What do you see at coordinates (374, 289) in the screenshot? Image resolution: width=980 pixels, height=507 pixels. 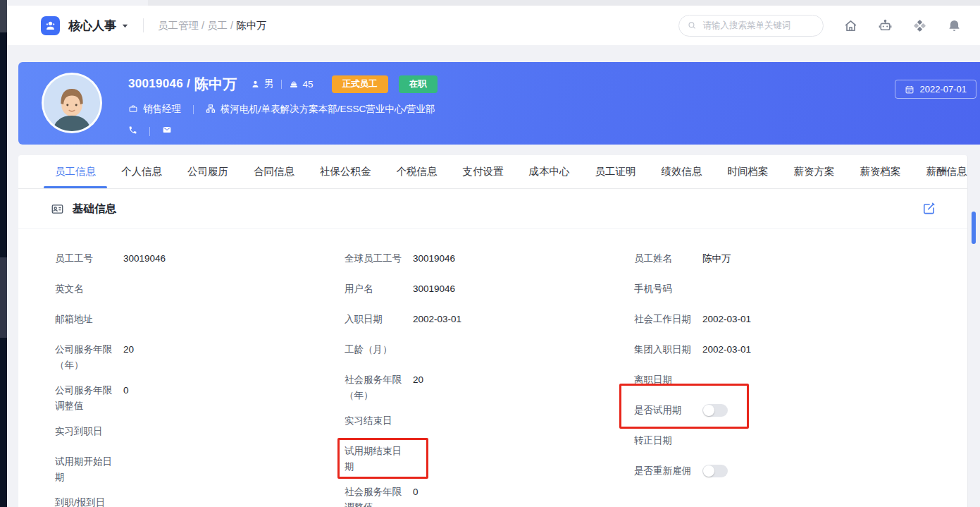 I see `field-label: 用户名` at bounding box center [374, 289].